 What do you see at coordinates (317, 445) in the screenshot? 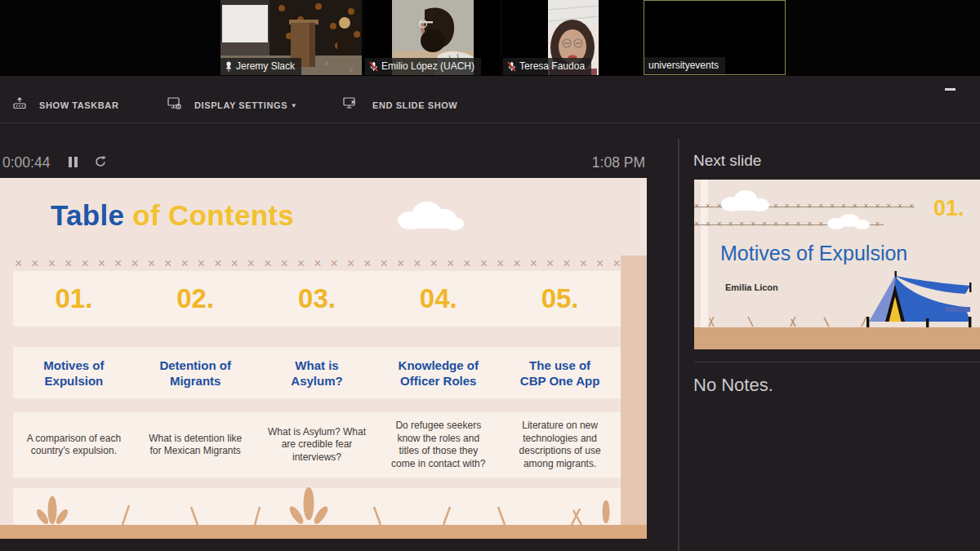
I see `toc-descriptions-row: A comparison of each country’s expulsion…` at bounding box center [317, 445].